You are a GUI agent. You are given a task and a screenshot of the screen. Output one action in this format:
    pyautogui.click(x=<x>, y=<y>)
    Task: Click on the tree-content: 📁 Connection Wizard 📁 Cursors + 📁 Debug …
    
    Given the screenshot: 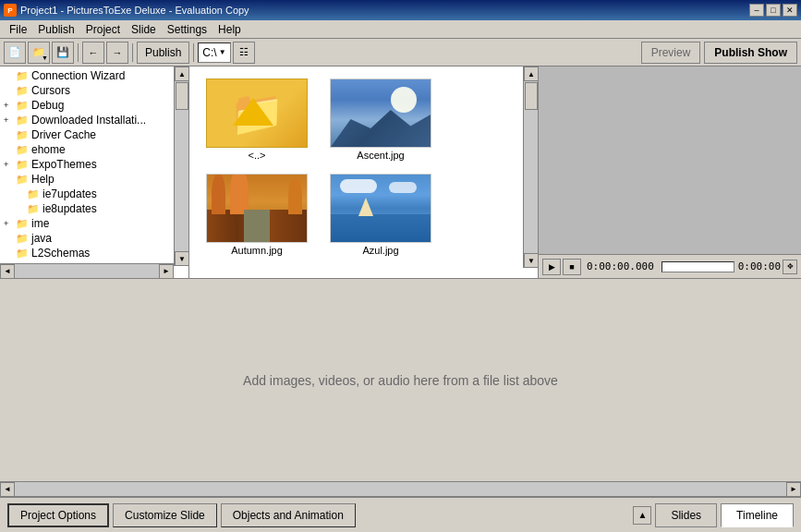 What is the action you would take?
    pyautogui.click(x=94, y=163)
    